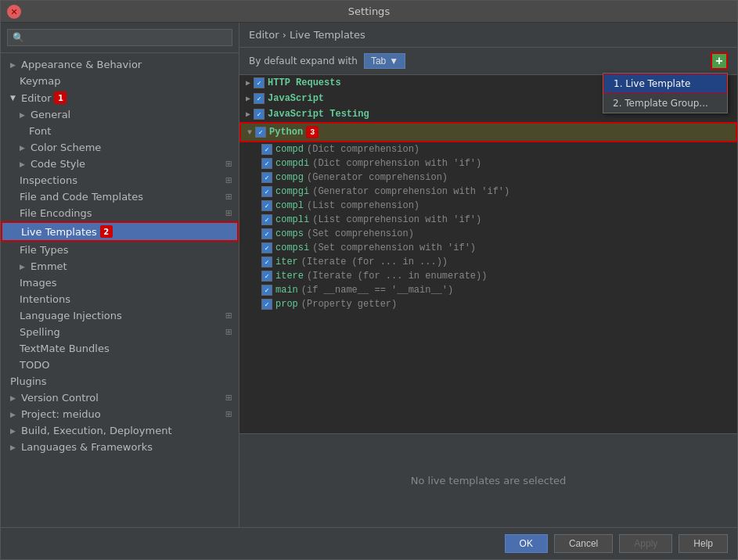 This screenshot has width=738, height=560. I want to click on sidebar-item-emmet: ▶ Emmet, so click(120, 266).